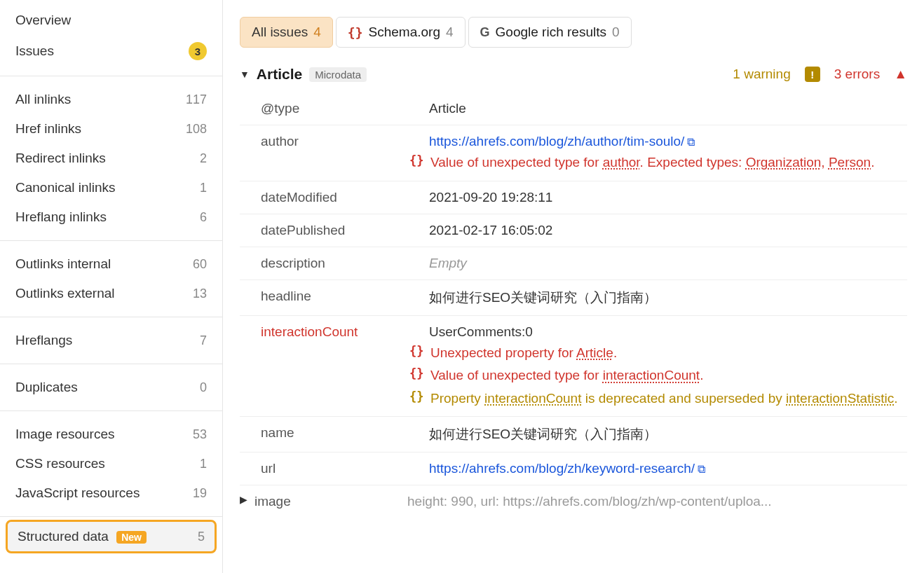  Describe the element at coordinates (813, 74) in the screenshot. I see `warning-icon: !` at that location.